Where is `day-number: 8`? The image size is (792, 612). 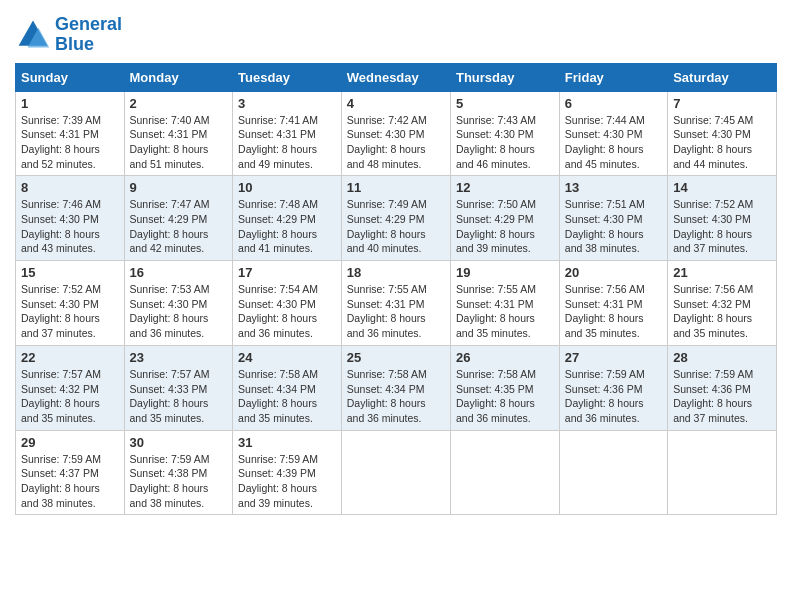 day-number: 8 is located at coordinates (70, 188).